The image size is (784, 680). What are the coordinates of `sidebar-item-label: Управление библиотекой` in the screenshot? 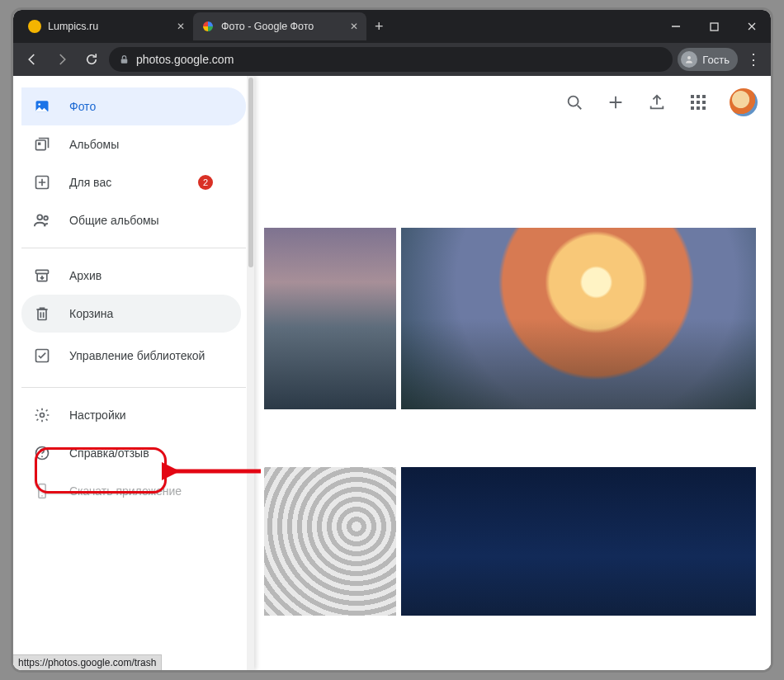 It's located at (137, 356).